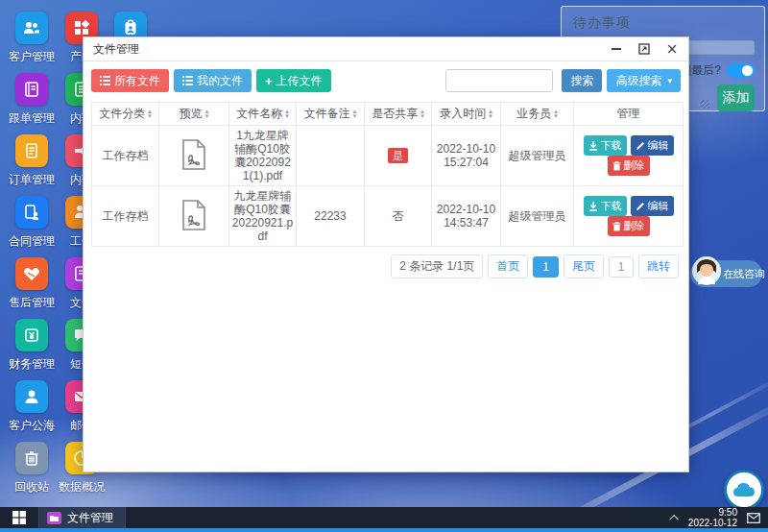 This screenshot has width=768, height=532. What do you see at coordinates (582, 81) in the screenshot?
I see `search-button: 搜索` at bounding box center [582, 81].